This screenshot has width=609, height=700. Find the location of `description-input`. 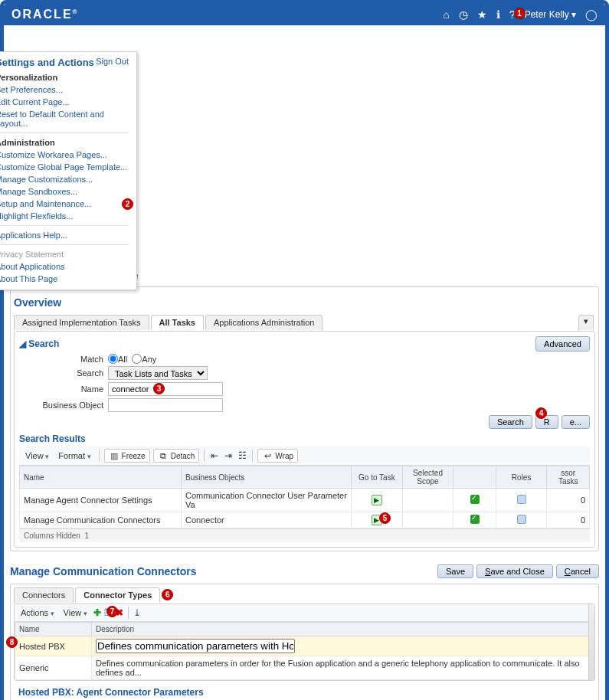

description-input is located at coordinates (195, 646).